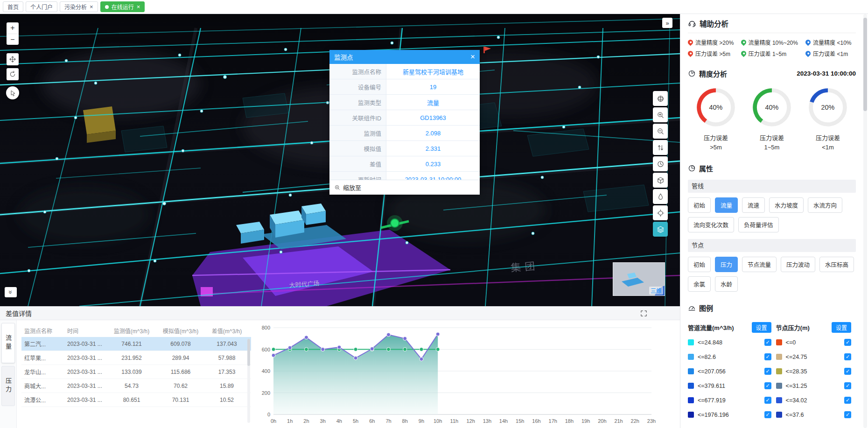 The height and width of the screenshot is (428, 868). Describe the element at coordinates (660, 131) in the screenshot. I see `map-zoom-out-button` at that location.